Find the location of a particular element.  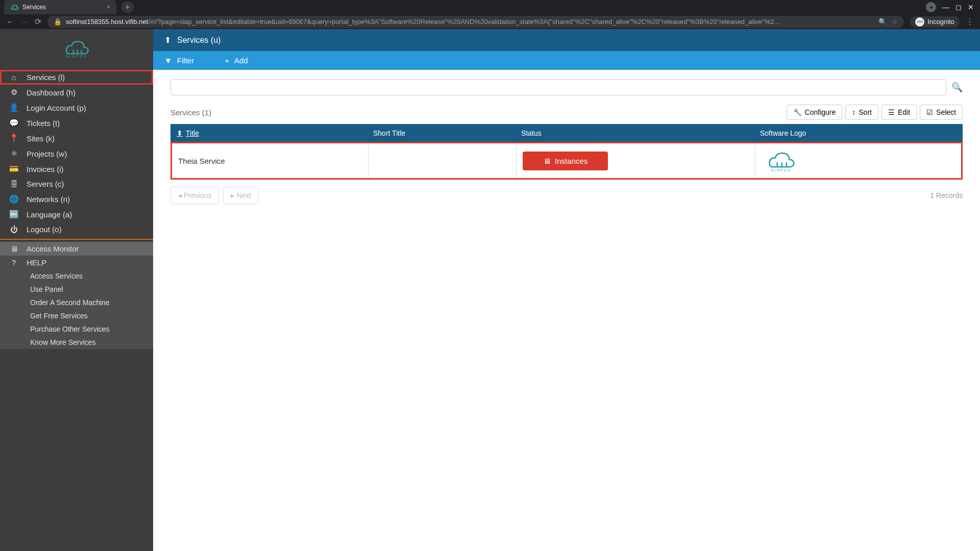

sidebar-item-order-machine: Order A Second Machine is located at coordinates (77, 303).